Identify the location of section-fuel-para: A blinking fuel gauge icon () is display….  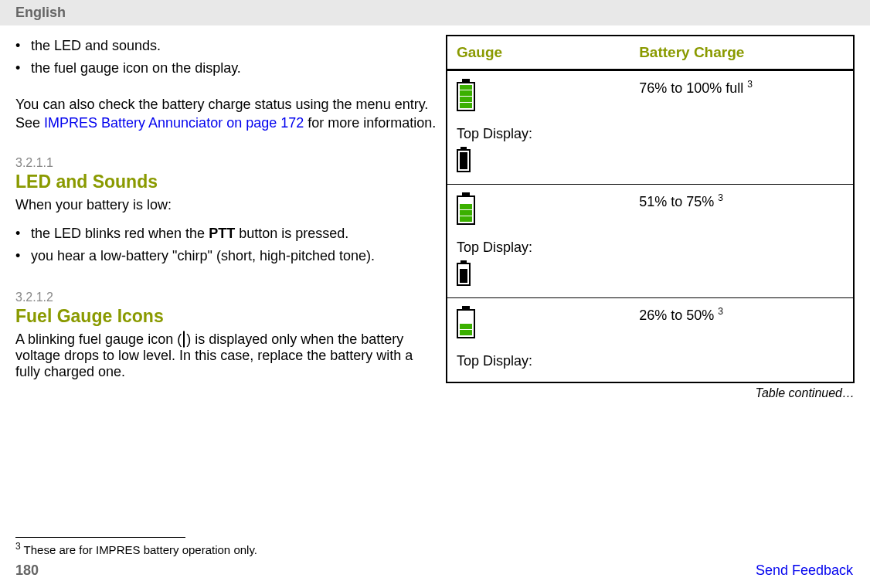
(227, 356).